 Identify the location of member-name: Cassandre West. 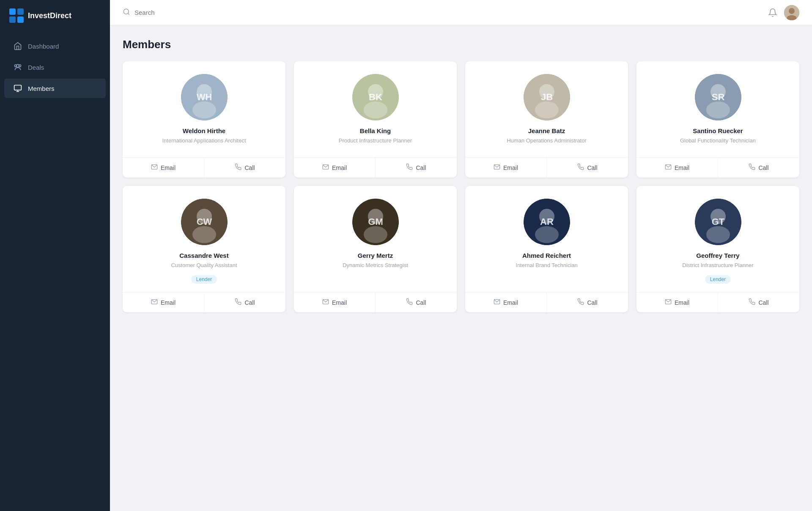
(204, 255).